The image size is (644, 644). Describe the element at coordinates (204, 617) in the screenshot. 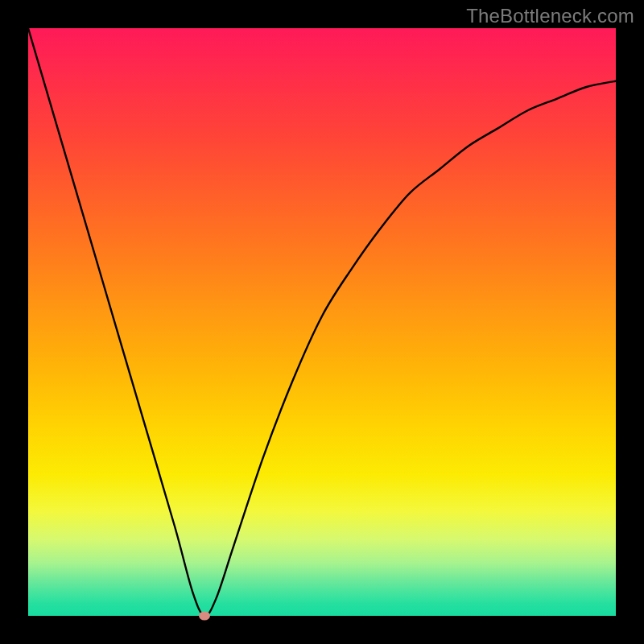

I see `min-marker` at that location.